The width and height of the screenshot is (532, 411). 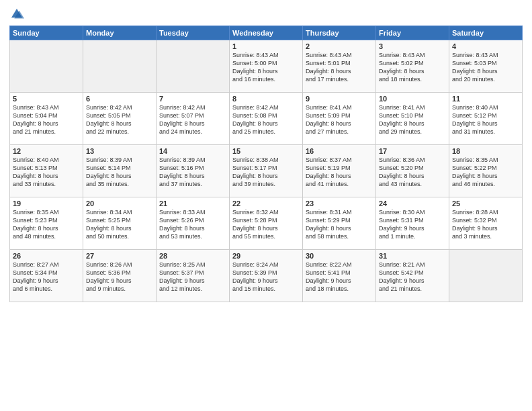 I want to click on day-number: 26, so click(x=46, y=256).